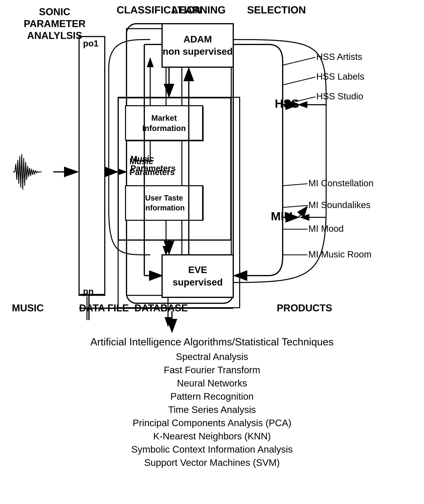  I want to click on pn-label: pn, so click(88, 292).